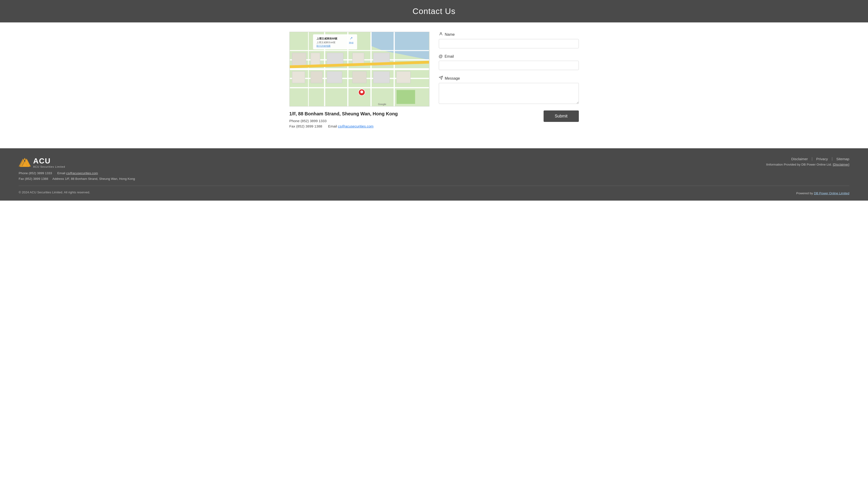  I want to click on footer-nav-privacy: Privacy, so click(822, 159).